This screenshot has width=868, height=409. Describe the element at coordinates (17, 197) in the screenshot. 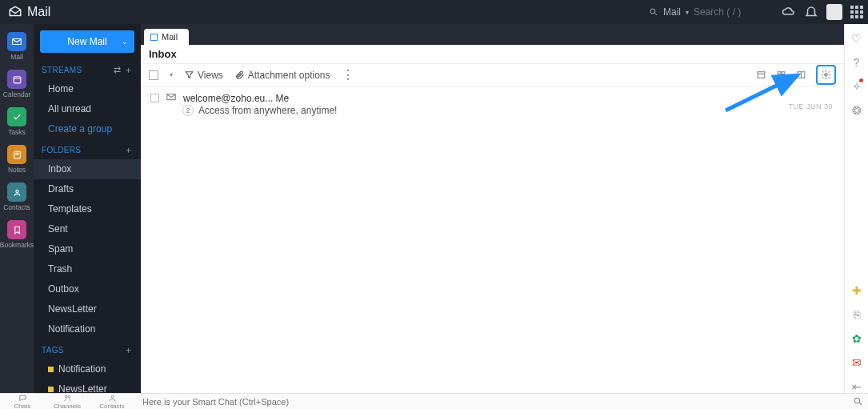

I see `rail-contacts: Contacts` at that location.